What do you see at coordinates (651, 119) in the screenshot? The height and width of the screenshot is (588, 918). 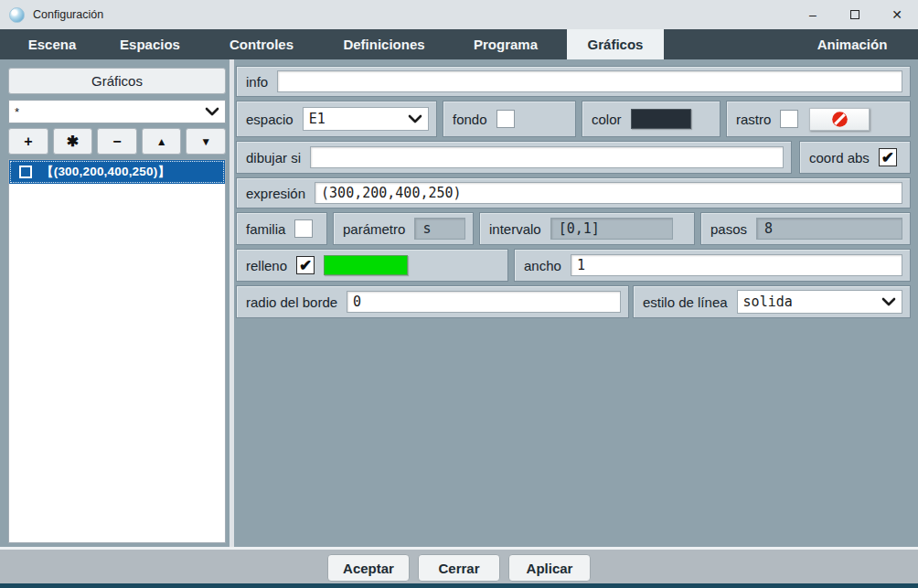 I see `color-group: color` at bounding box center [651, 119].